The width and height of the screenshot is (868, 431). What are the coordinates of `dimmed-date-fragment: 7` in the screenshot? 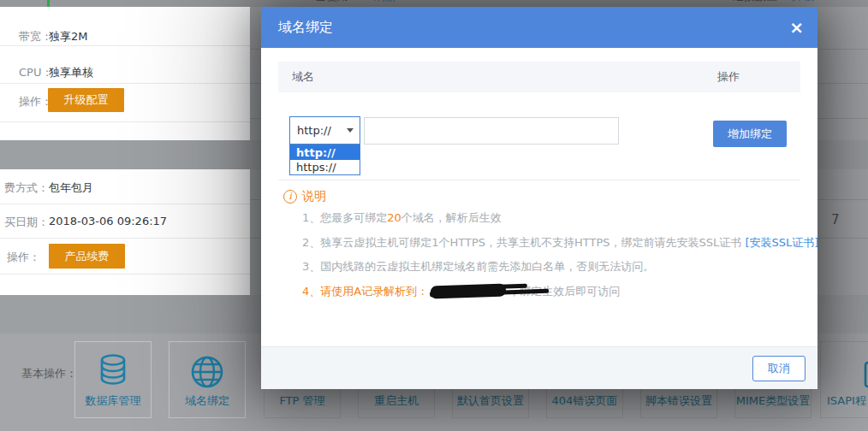 It's located at (835, 220).